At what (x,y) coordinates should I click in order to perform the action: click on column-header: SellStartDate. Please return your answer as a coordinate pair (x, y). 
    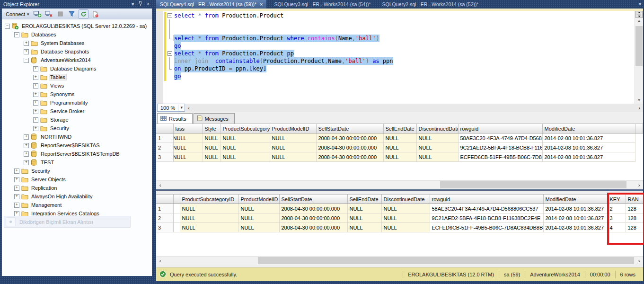
    Looking at the image, I should click on (350, 129).